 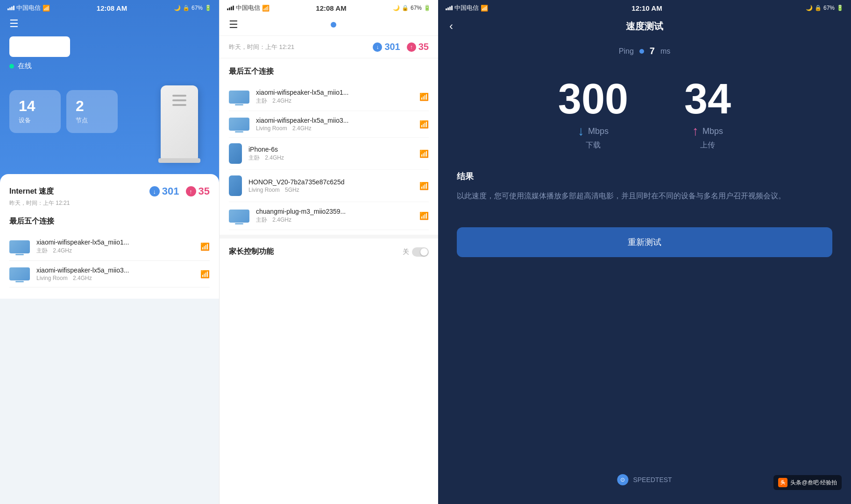 I want to click on device-room: 主卧, so click(x=262, y=101).